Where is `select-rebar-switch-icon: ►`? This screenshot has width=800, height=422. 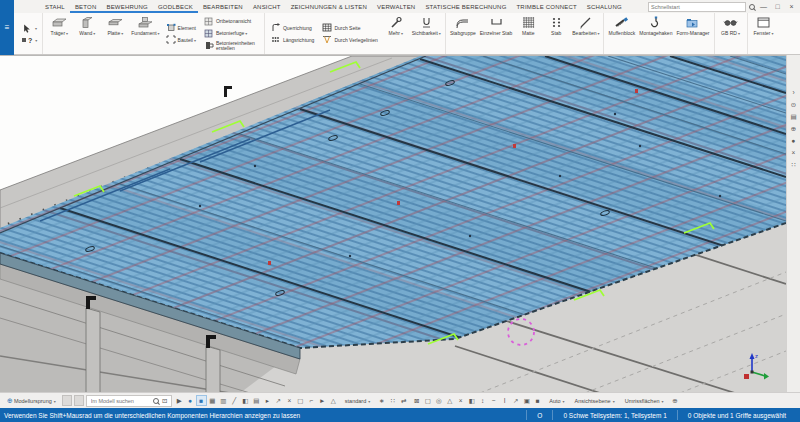 select-rebar-switch-icon: ► is located at coordinates (322, 400).